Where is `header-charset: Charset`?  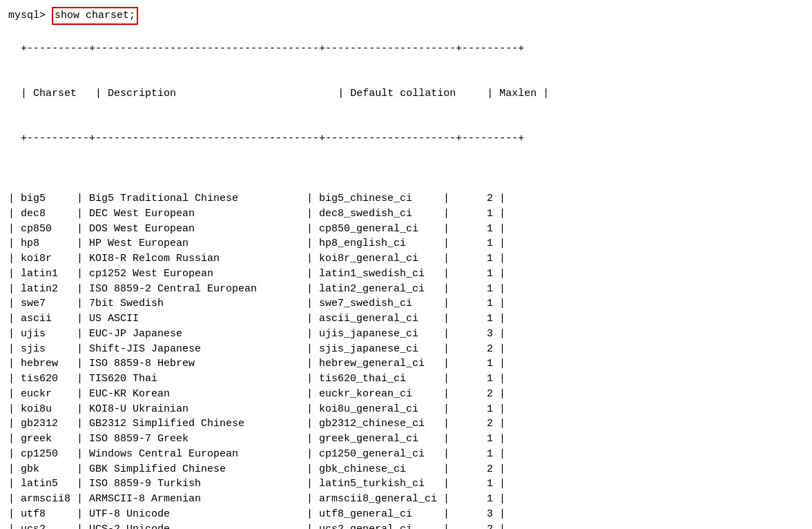
header-charset: Charset is located at coordinates (61, 94).